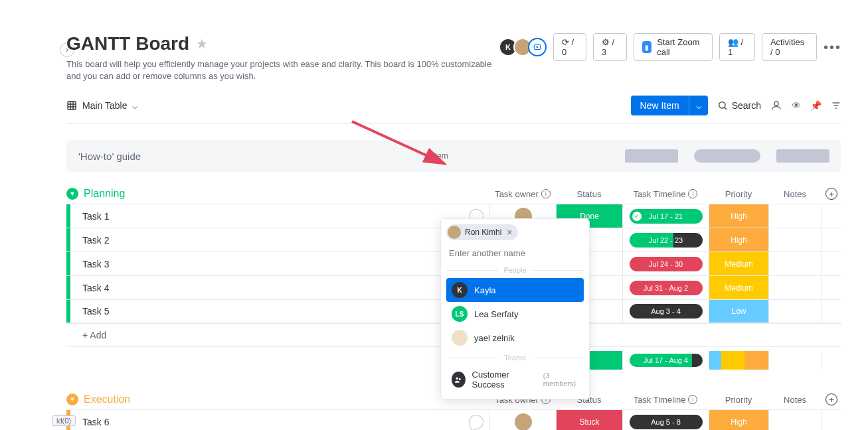  I want to click on task-name: Task 1, so click(267, 216).